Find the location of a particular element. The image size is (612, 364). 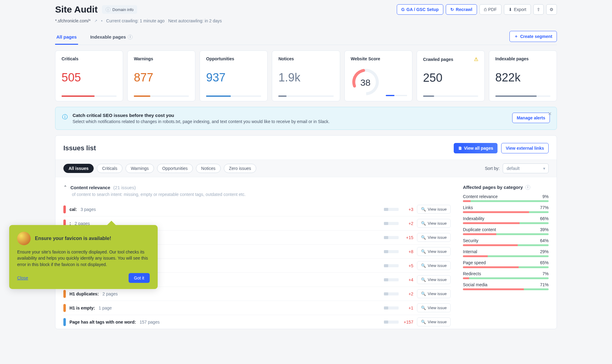

delta-value: +2 is located at coordinates (408, 294).